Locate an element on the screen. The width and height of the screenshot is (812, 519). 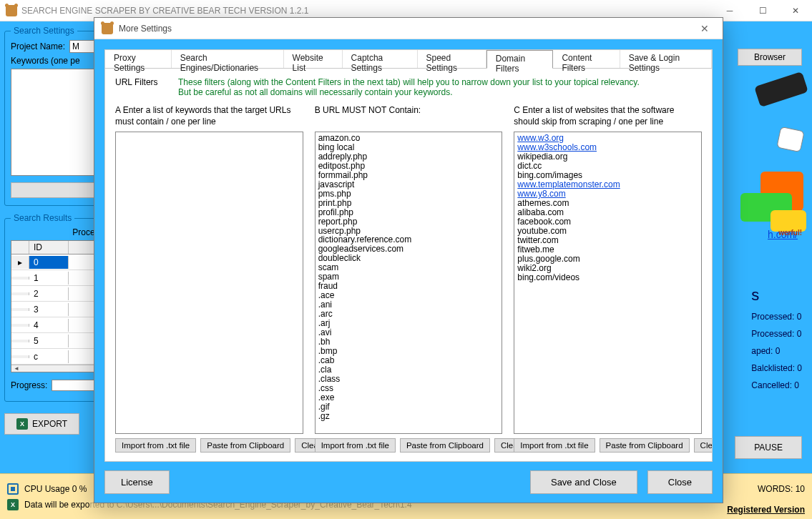
list-item: scam is located at coordinates (409, 267).